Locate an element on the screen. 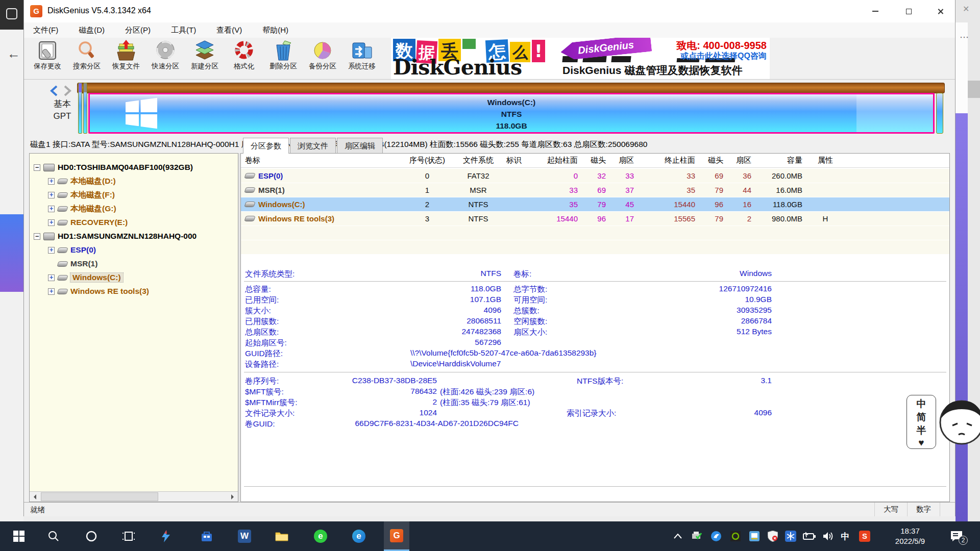 The image size is (980, 551). col-end-cylinder: 终止柱面 is located at coordinates (670, 160).